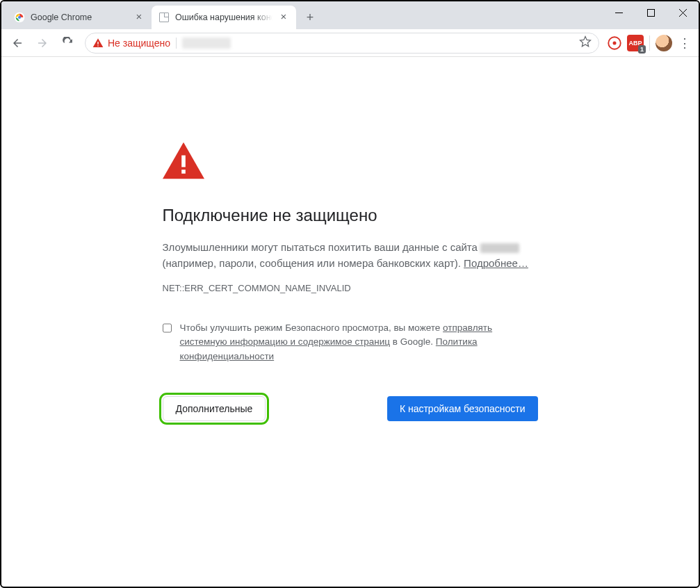 The height and width of the screenshot is (588, 700). What do you see at coordinates (651, 13) in the screenshot?
I see `window-controls` at bounding box center [651, 13].